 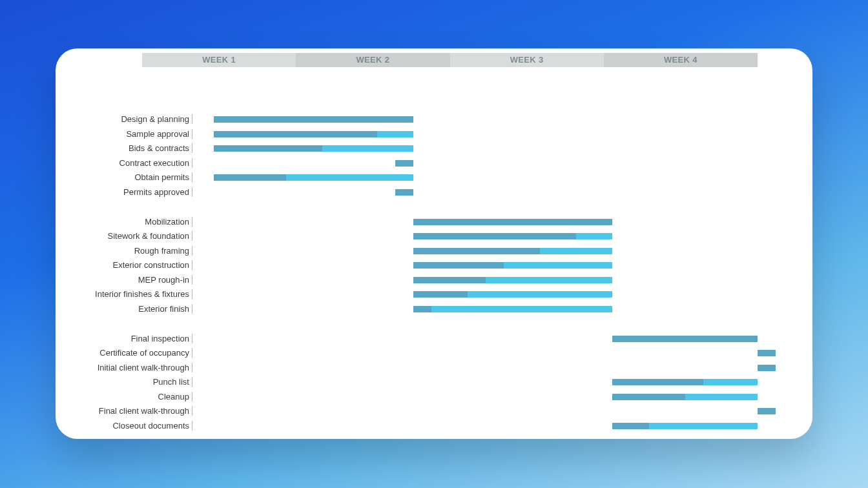 What do you see at coordinates (434, 149) in the screenshot?
I see `gantt-row: Bids & contracts` at bounding box center [434, 149].